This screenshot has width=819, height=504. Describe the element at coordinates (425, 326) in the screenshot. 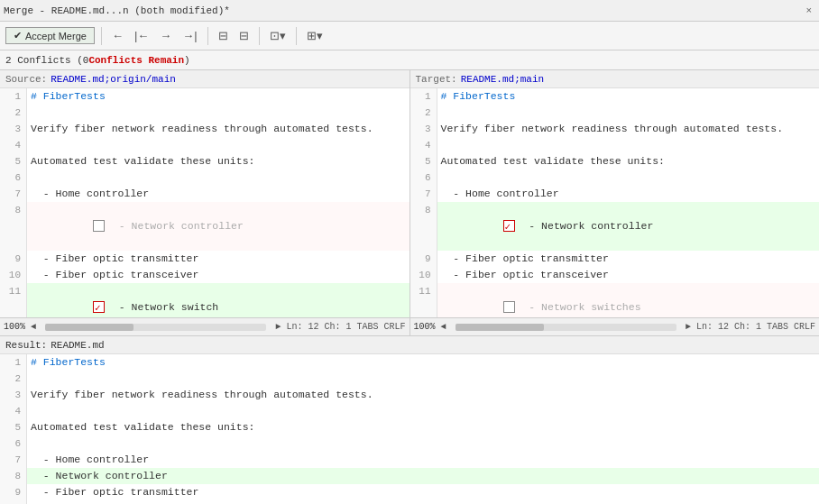

I see `target-zoom: 100%` at that location.